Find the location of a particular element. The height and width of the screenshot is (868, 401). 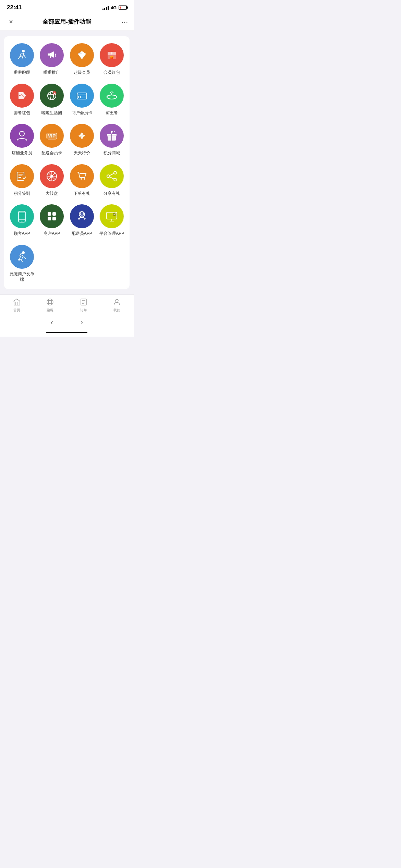

app-item-paopao-promo: 啦啦推广 is located at coordinates (52, 59).